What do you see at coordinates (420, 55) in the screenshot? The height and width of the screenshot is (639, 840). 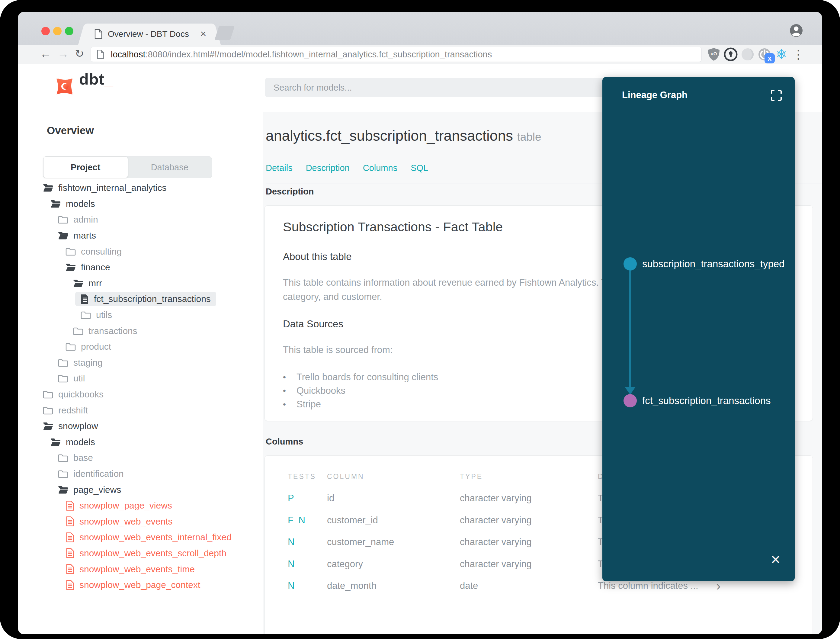 I see `browser-toolbar: ← → ↻ localhost:8080/index.html#!/model/…` at bounding box center [420, 55].